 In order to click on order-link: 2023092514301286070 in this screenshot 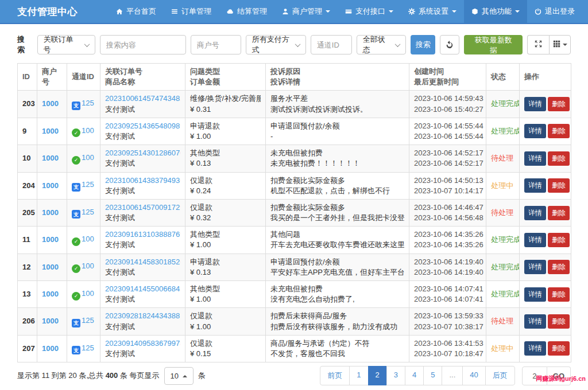, I will do `click(142, 153)`.